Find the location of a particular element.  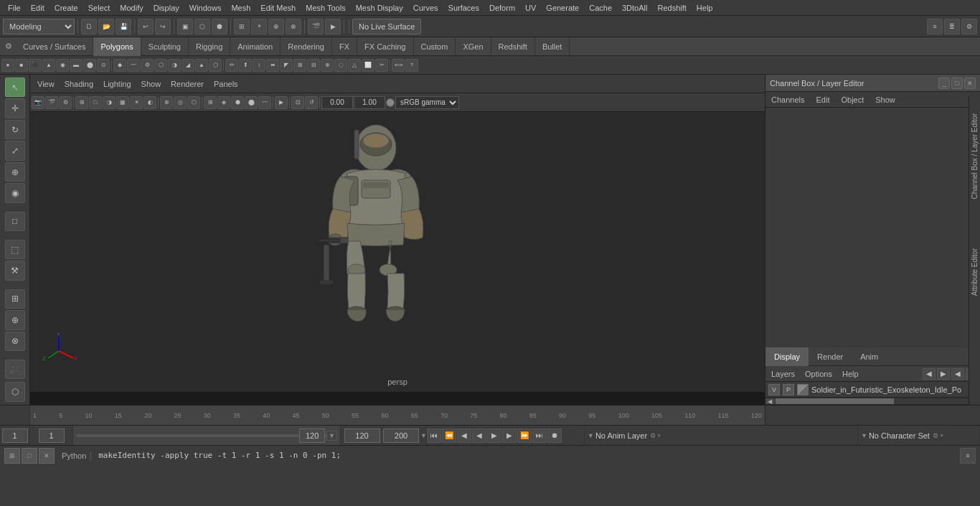

no-live-surface-button: No Live Surface is located at coordinates (387, 27).